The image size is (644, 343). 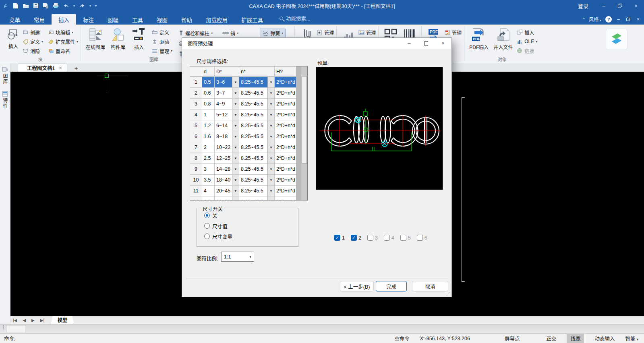 I want to click on new-file-icon, so click(x=16, y=6).